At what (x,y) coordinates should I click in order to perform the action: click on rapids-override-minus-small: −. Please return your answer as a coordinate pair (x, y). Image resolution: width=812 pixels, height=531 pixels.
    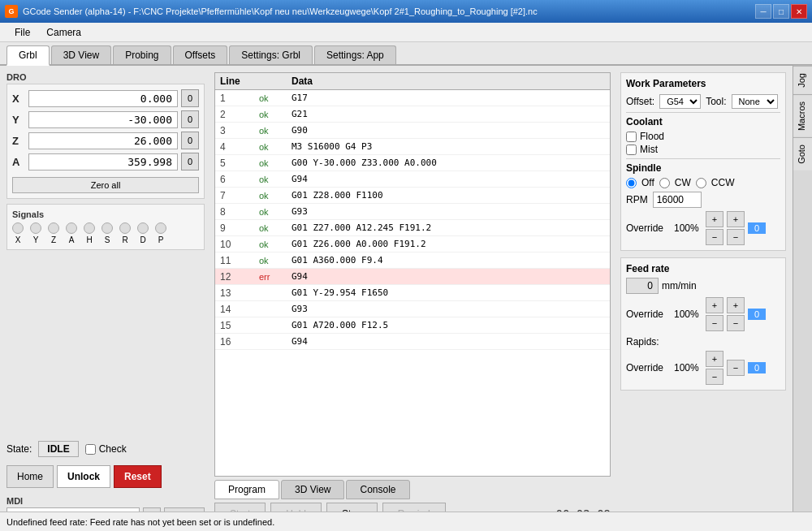
    Looking at the image, I should click on (736, 368).